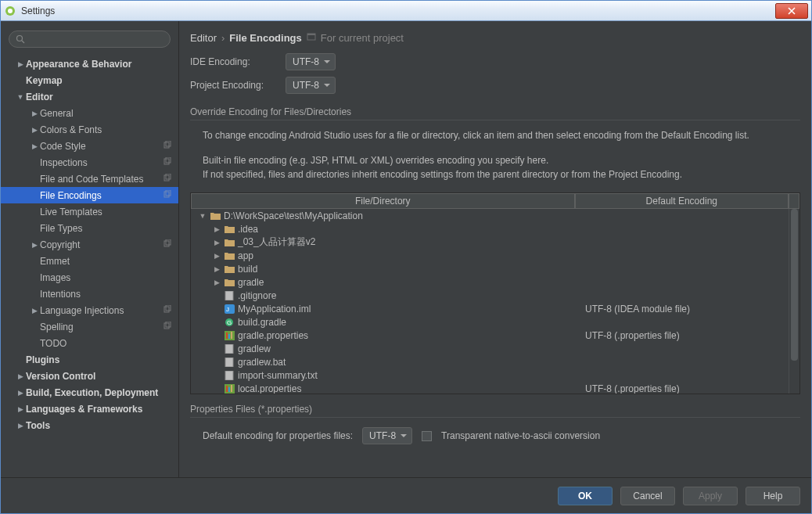 This screenshot has width=812, height=514. What do you see at coordinates (10, 11) in the screenshot?
I see `app-icon` at bounding box center [10, 11].